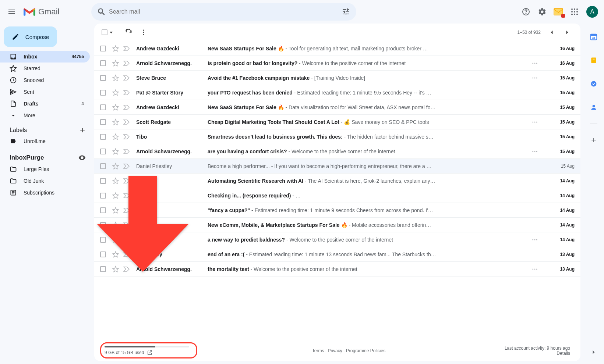 The width and height of the screenshot is (604, 364). Describe the element at coordinates (335, 351) in the screenshot. I see `privacy-link: Privacy` at that location.